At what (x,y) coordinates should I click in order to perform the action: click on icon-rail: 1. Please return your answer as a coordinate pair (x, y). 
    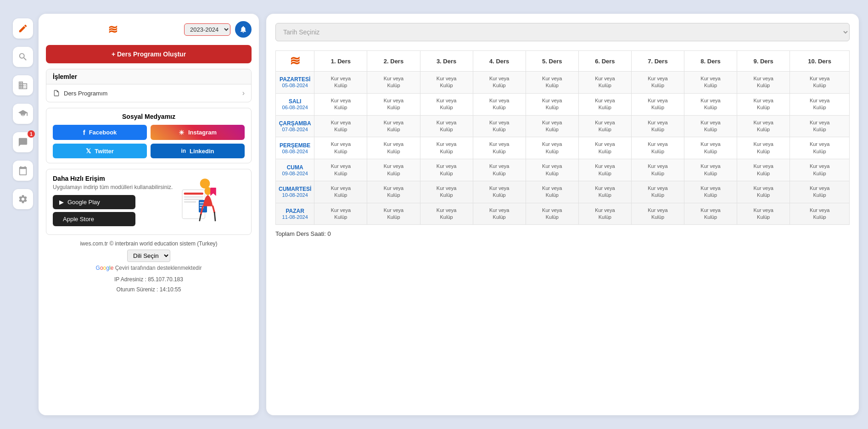
    Looking at the image, I should click on (23, 215).